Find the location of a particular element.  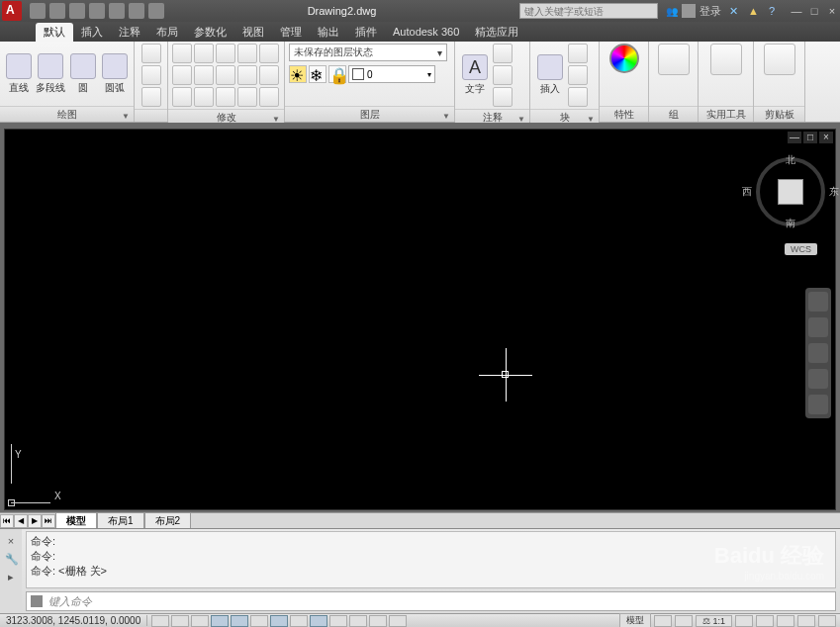

osnap-toggle is located at coordinates (239, 621).